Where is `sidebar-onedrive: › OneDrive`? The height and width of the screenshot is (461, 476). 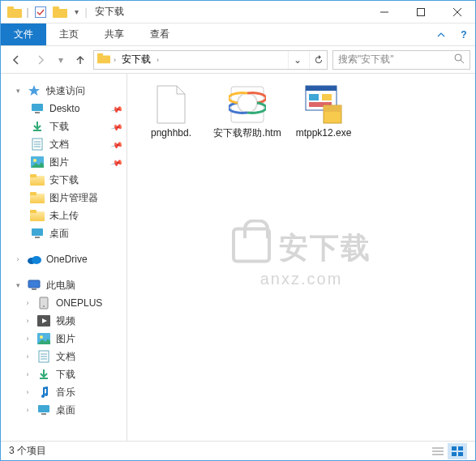 sidebar-onedrive: › OneDrive is located at coordinates (63, 259).